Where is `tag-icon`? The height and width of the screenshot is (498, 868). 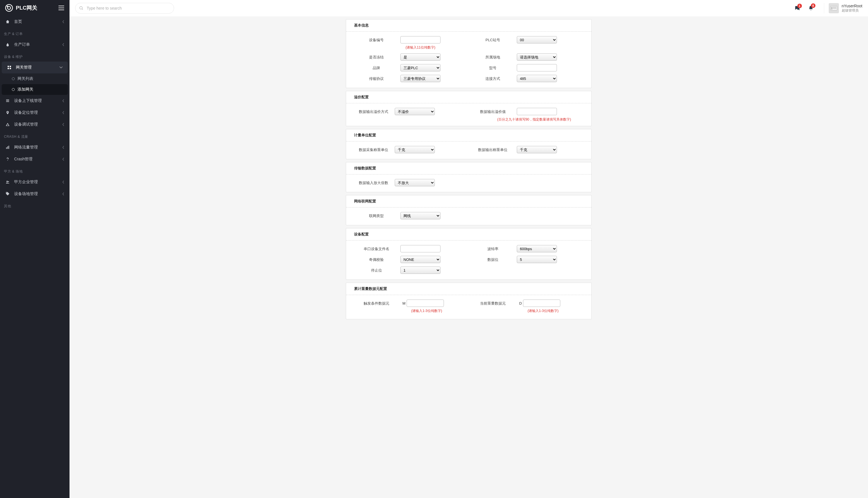
tag-icon is located at coordinates (8, 194).